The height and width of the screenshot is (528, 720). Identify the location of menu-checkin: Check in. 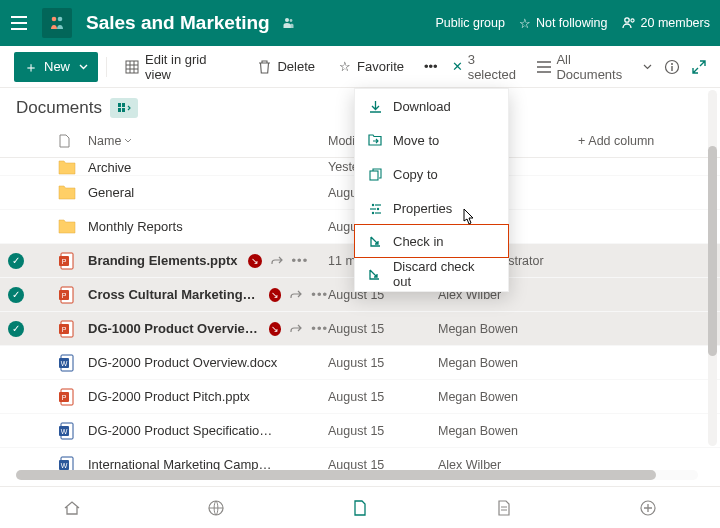
(432, 241).